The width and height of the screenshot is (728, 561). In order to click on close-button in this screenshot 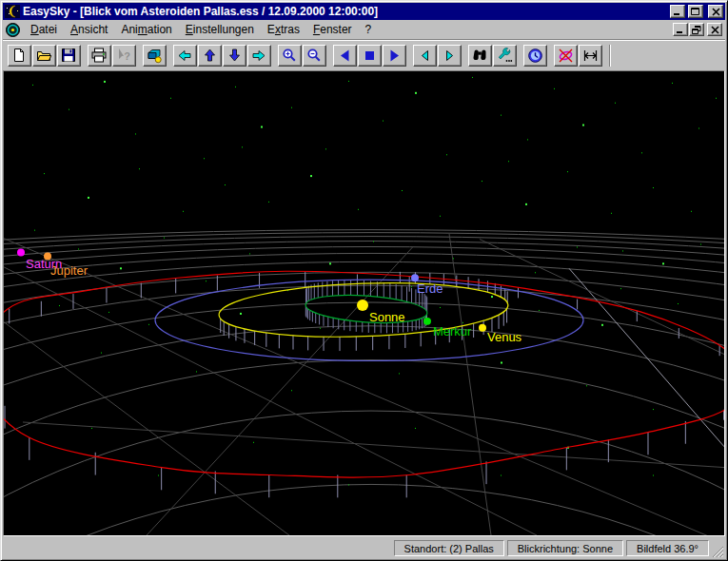, I will do `click(716, 11)`.